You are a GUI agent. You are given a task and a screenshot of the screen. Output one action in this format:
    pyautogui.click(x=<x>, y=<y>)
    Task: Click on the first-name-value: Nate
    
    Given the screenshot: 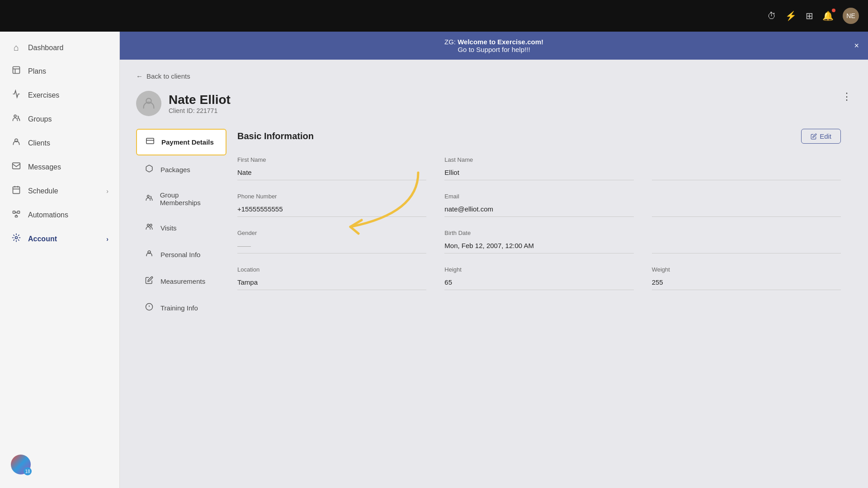 What is the action you would take?
    pyautogui.click(x=332, y=173)
    